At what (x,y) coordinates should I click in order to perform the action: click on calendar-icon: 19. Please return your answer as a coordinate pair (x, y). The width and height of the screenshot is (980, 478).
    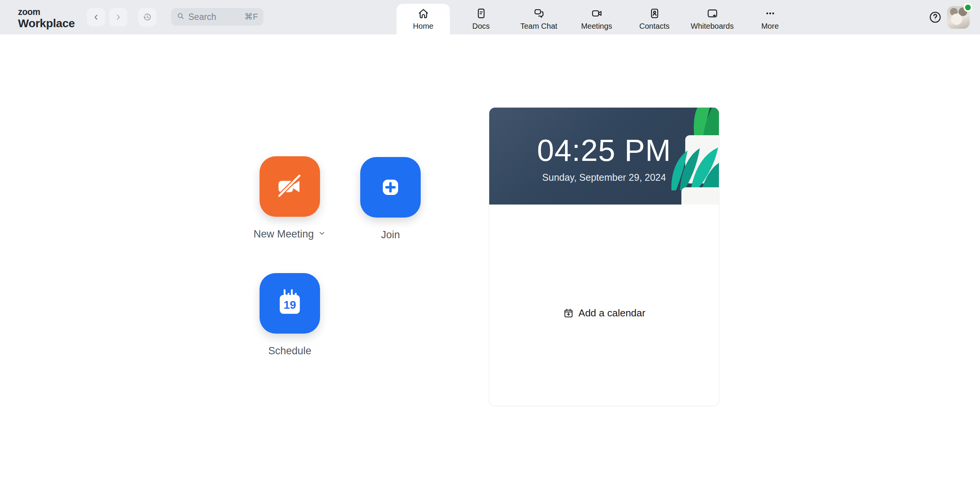
    Looking at the image, I should click on (290, 303).